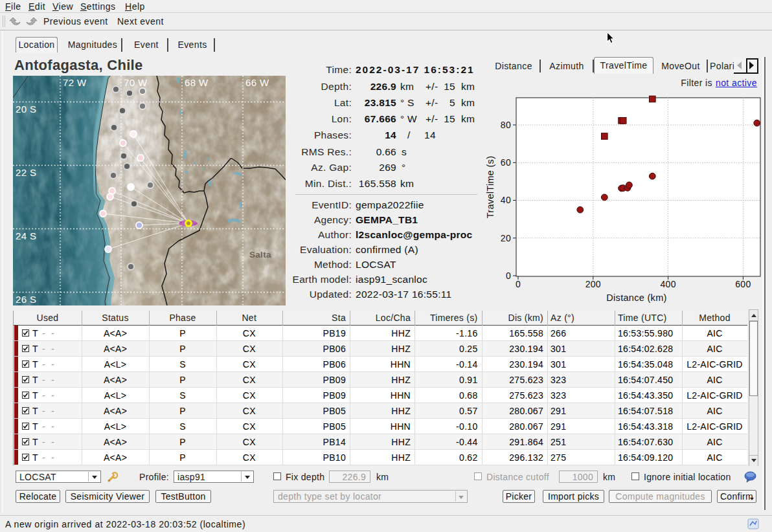 The image size is (772, 532). I want to click on svg-text: 22 S, so click(26, 172).